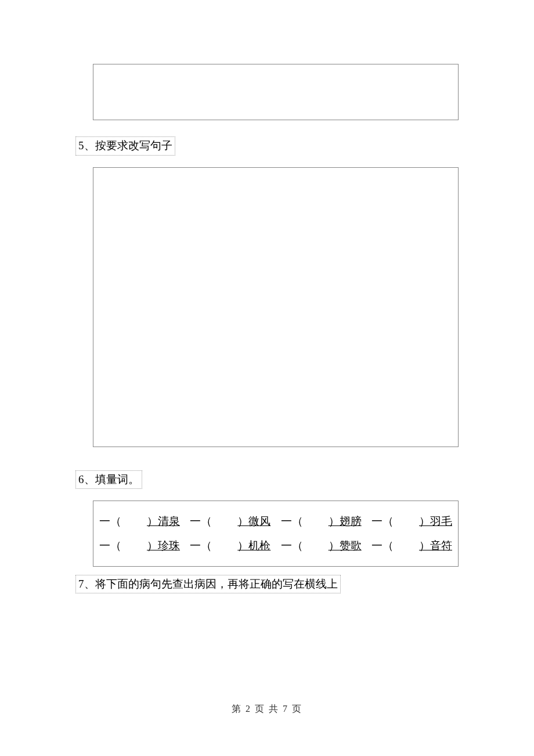  What do you see at coordinates (412, 521) in the screenshot?
I see `fill-item-1-4: 一（ ）羽毛` at bounding box center [412, 521].